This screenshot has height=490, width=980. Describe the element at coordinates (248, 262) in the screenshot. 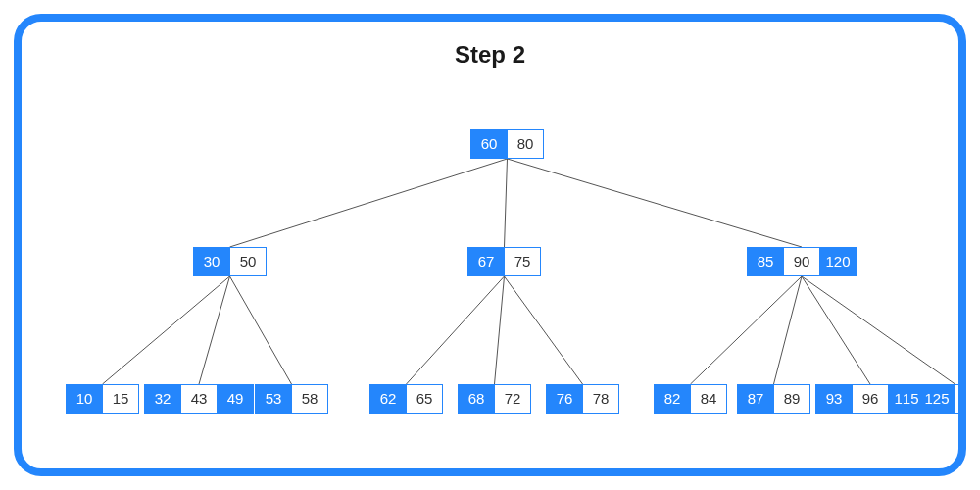

I see `tree-node-key: 50` at that location.